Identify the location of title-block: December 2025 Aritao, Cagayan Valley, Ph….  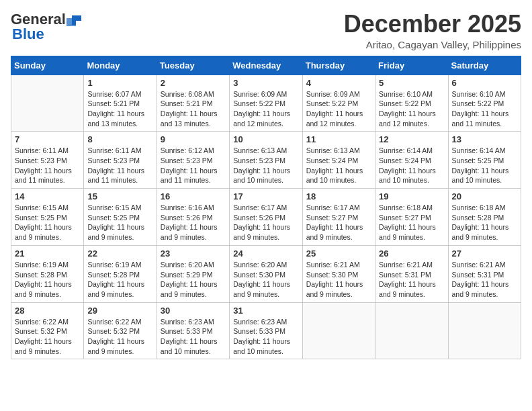
(433, 31).